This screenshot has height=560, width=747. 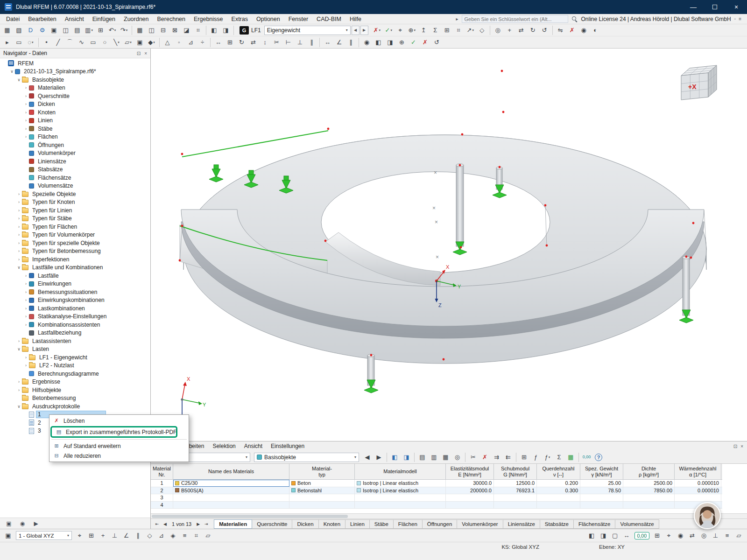 I want to click on tree-item-typen-f-r-betonbemessung: ›Typen für Betonbemessung, so click(x=75, y=252).